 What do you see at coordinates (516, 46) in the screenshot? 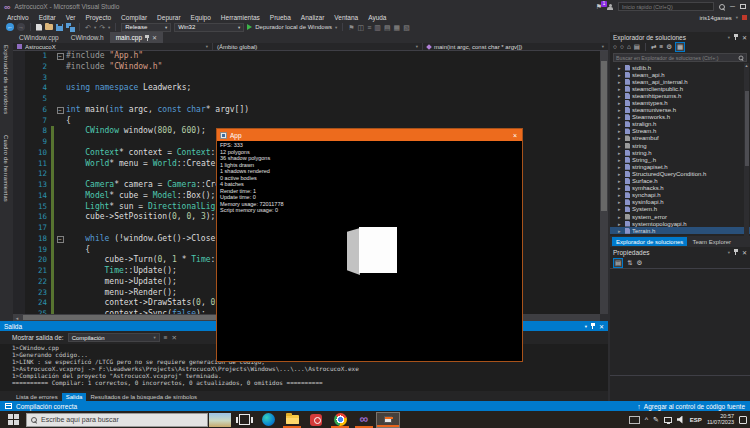
I see `function-dropdown: main(int argc, const char * argv[]) ▾` at bounding box center [516, 46].